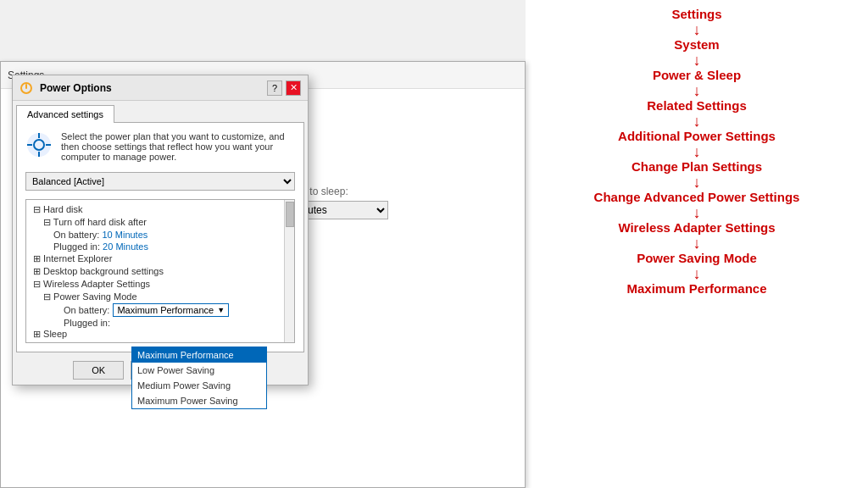 Image resolution: width=868 pixels, height=488 pixels. I want to click on flow-item: Related Settings↓, so click(697, 114).